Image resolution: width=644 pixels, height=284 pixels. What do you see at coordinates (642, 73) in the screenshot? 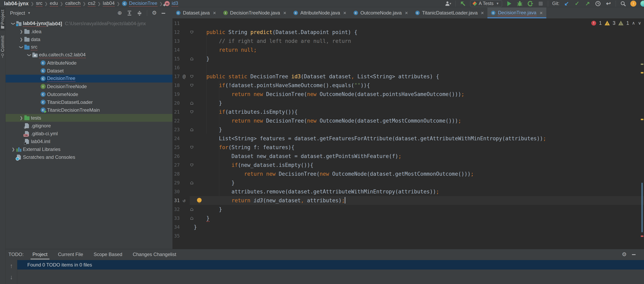
I see `problem-stripe-mark` at bounding box center [642, 73].